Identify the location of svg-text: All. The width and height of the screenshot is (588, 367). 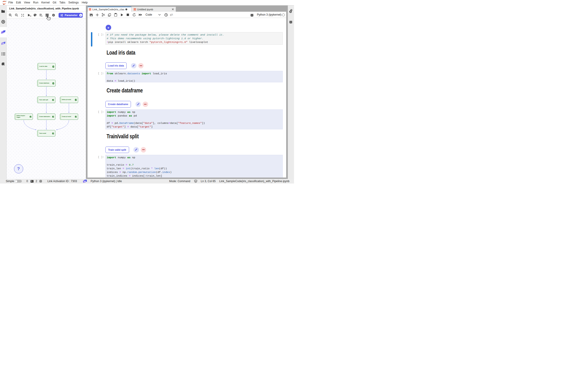
(31, 16).